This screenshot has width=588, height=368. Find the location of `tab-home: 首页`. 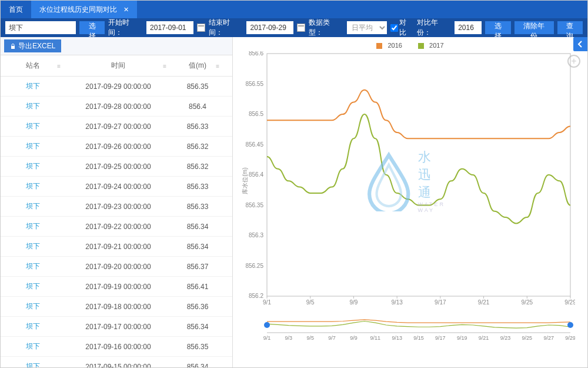

tab-home: 首页 is located at coordinates (16, 9).